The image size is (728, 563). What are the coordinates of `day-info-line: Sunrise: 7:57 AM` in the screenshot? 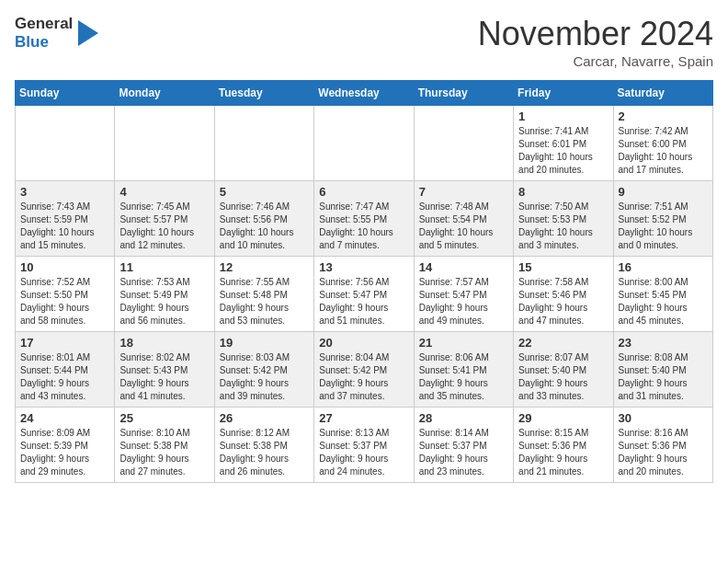 It's located at (463, 282).